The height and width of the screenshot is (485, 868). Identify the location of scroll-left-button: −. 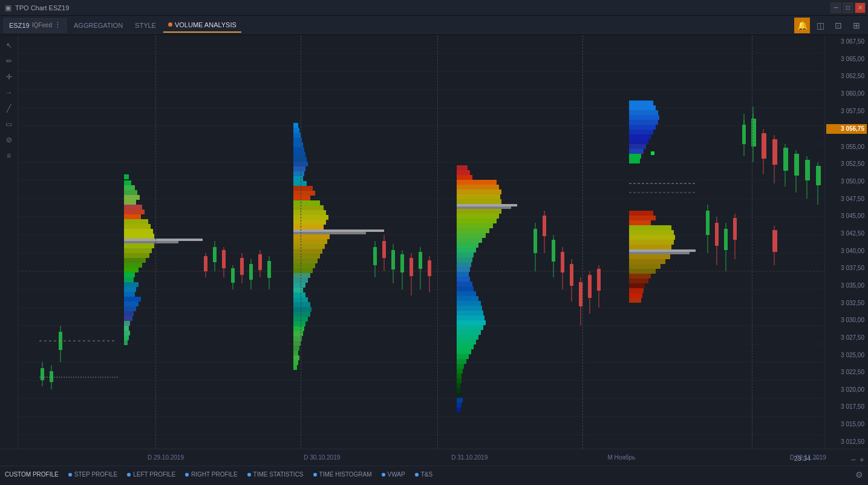
(853, 460).